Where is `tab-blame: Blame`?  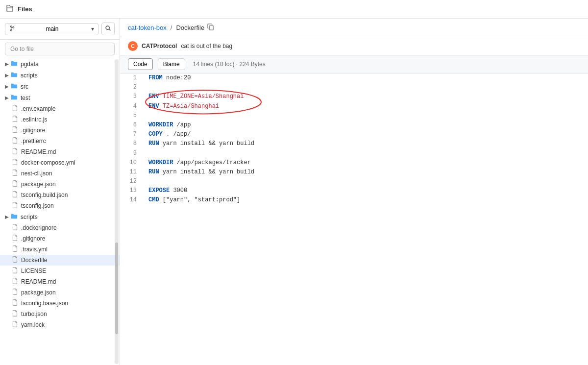 tab-blame: Blame is located at coordinates (172, 64).